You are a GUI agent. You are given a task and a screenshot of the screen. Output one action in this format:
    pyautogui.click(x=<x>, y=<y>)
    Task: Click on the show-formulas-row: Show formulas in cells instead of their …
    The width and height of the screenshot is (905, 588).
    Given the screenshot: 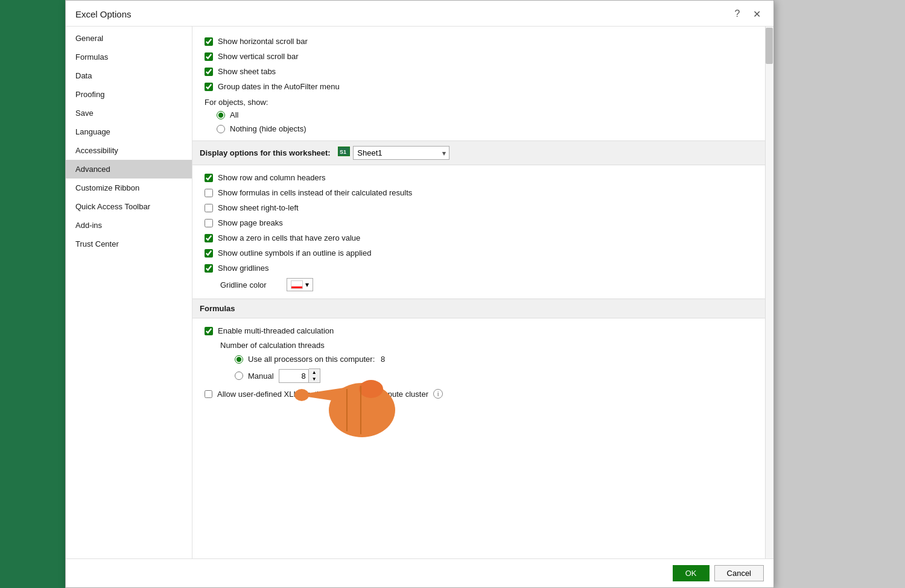 What is the action you would take?
    pyautogui.click(x=483, y=193)
    